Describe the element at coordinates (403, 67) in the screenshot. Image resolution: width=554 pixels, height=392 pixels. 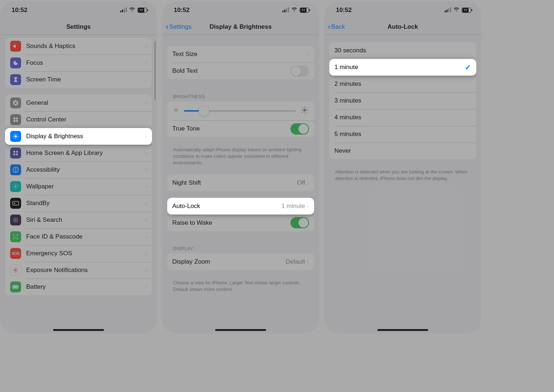
I see `auto-lock-option-selected: 1 minute ✓` at that location.